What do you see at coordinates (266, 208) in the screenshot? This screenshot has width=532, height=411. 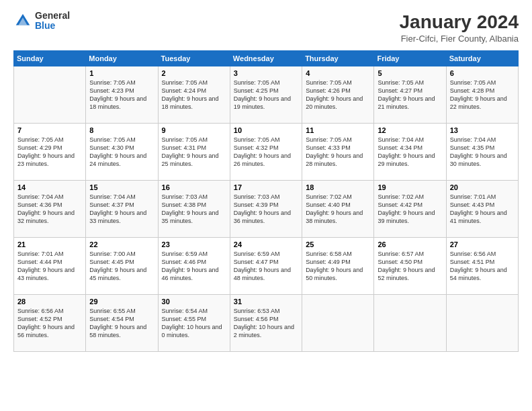 I see `calendar-week-row: 14Sunrise: 7:04 AMSunset: 4:36 PMDayligh…` at bounding box center [266, 208].